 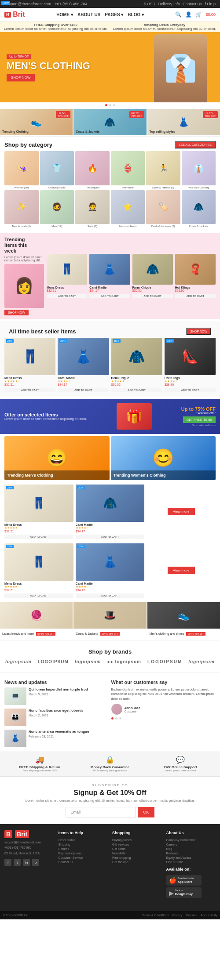 What do you see at coordinates (190, 357) in the screenshot?
I see `bestseller-image: 👠 10%` at bounding box center [190, 357].